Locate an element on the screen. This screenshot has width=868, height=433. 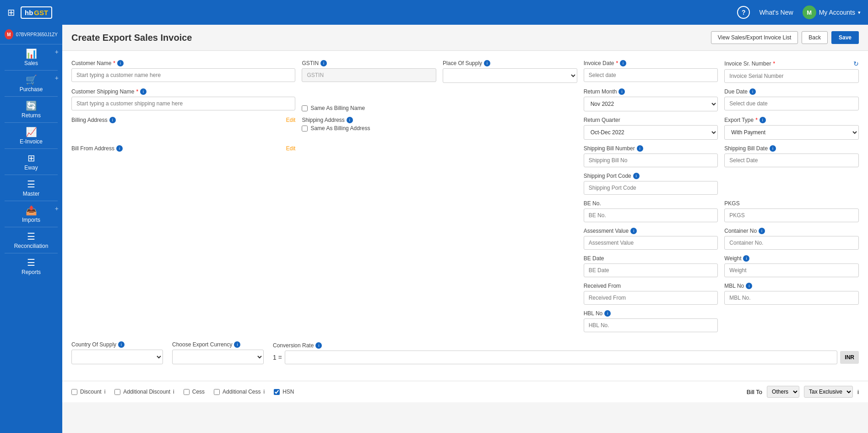
container-no-info-icon: i is located at coordinates (762, 231).